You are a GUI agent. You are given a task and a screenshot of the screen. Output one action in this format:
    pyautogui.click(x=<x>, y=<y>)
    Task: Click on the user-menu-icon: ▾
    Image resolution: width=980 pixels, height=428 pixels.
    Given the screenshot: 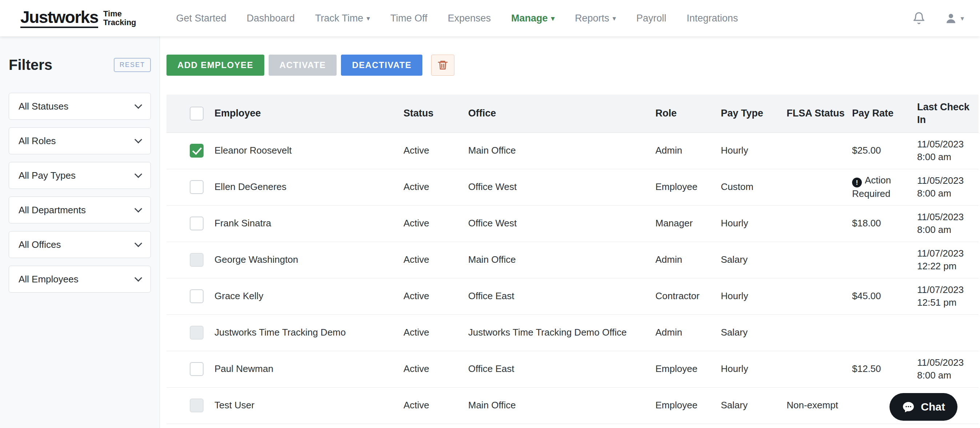 What is the action you would take?
    pyautogui.click(x=954, y=18)
    